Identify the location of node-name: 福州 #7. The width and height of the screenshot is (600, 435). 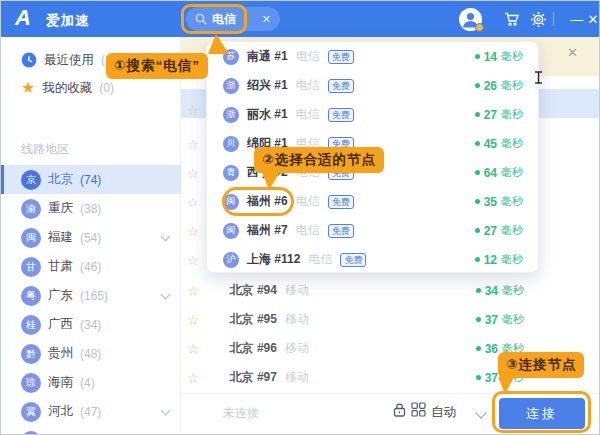
(268, 230).